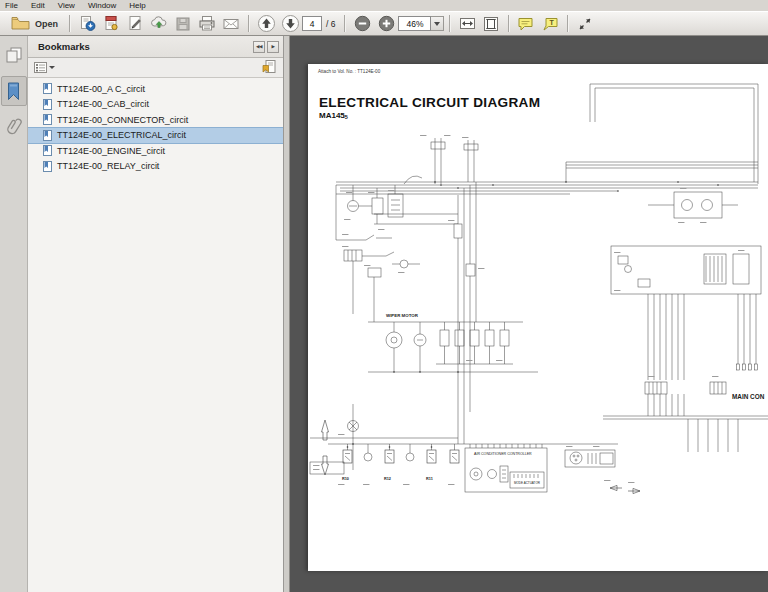 Image resolution: width=768 pixels, height=592 pixels. What do you see at coordinates (111, 151) in the screenshot?
I see `bookmark-label: TT124E-00_ENGINE_circit` at bounding box center [111, 151].